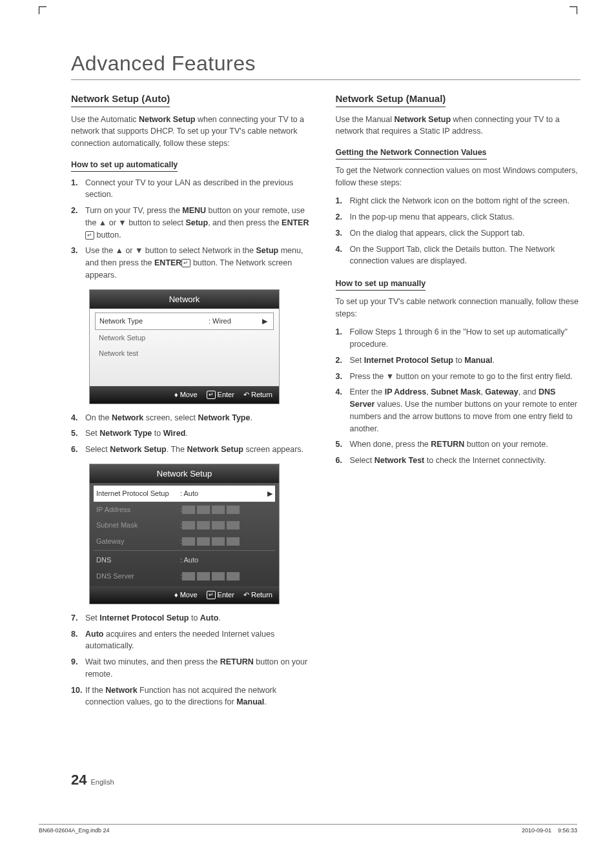  I want to click on ui1-row-network-test: Network test, so click(185, 354).